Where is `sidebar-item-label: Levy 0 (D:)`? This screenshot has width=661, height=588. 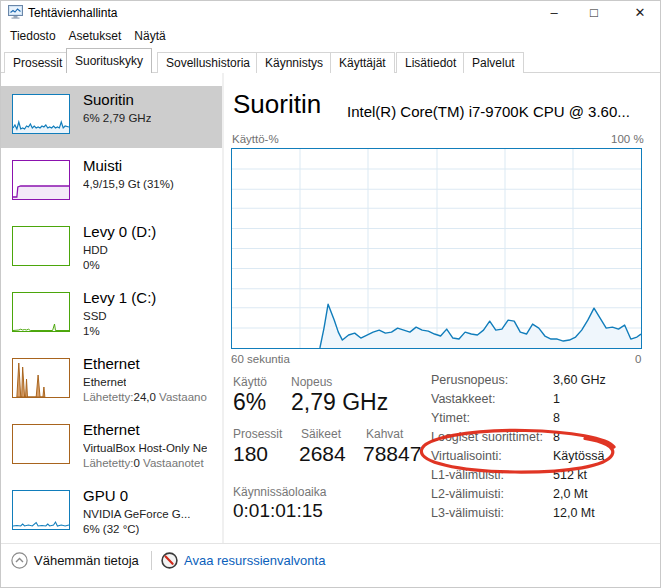
sidebar-item-label: Levy 0 (D:) is located at coordinates (120, 232).